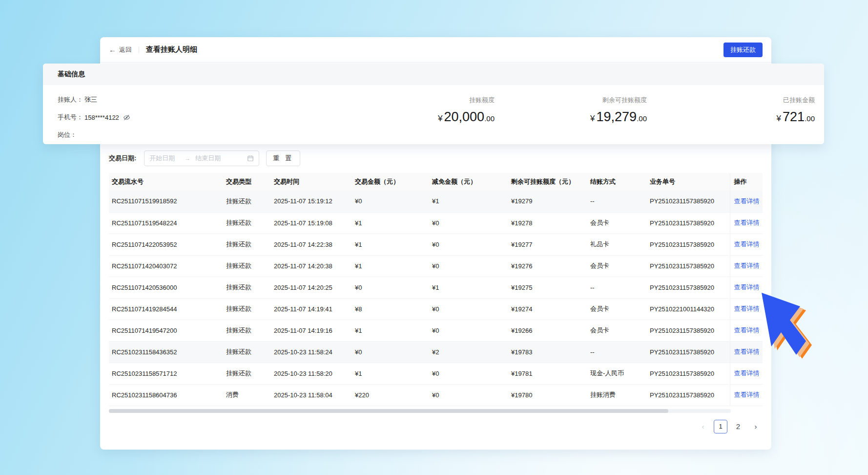 Image resolution: width=868 pixels, height=475 pixels. I want to click on horizontal-scrollbar, so click(420, 411).